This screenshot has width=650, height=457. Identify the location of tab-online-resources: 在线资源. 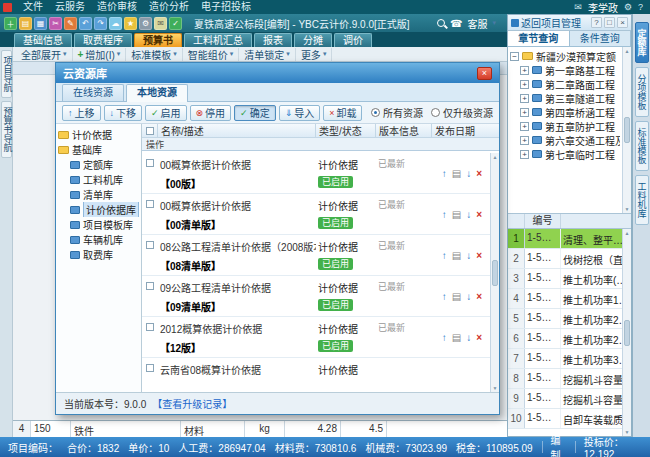
(93, 92).